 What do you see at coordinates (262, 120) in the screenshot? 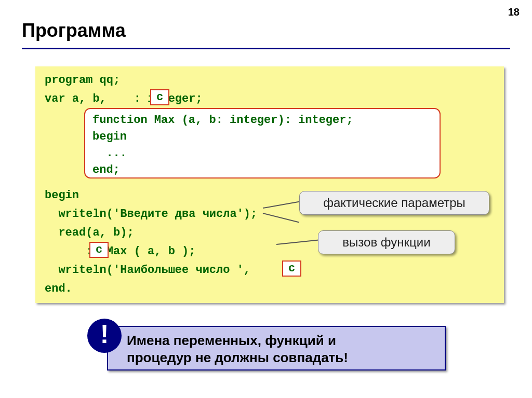
I see `func-line: function Max (a, b: integer): integer;` at bounding box center [262, 120].